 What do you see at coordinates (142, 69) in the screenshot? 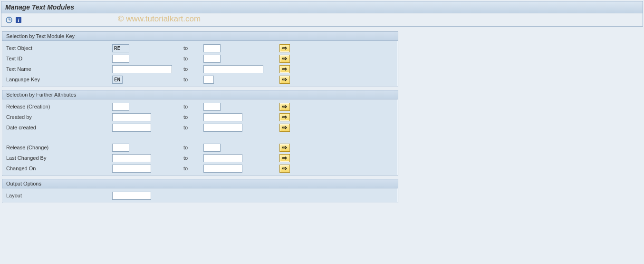
I see `input-text-name-from` at bounding box center [142, 69].